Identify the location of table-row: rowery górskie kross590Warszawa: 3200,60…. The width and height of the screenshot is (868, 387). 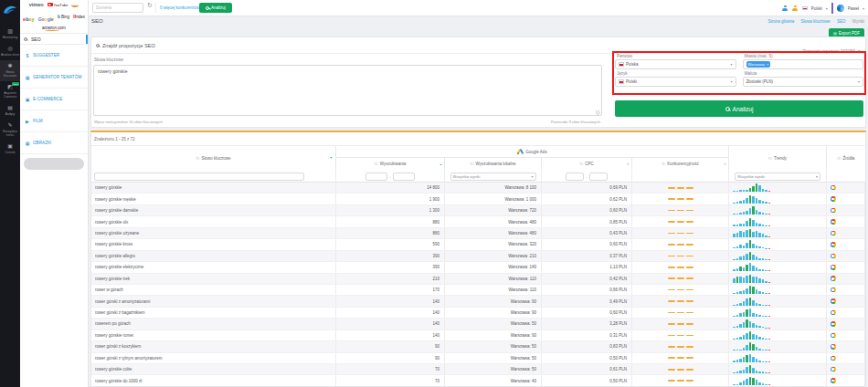
(479, 245).